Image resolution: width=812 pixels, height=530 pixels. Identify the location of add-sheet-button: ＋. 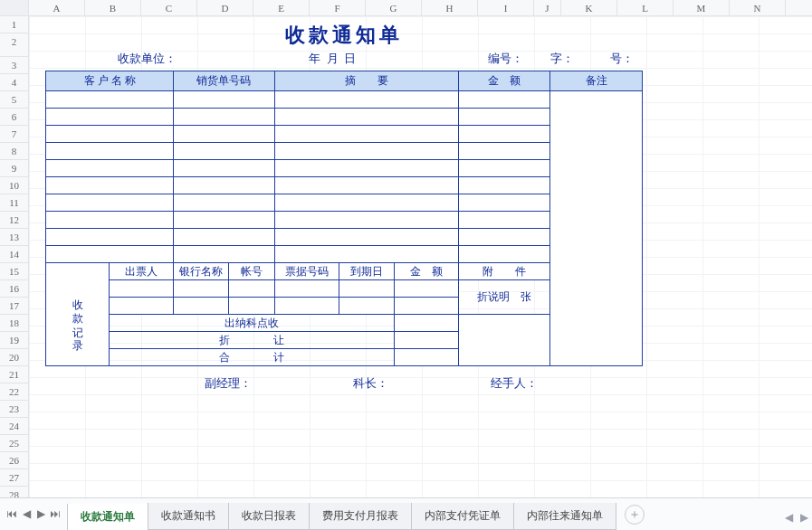
(635, 515).